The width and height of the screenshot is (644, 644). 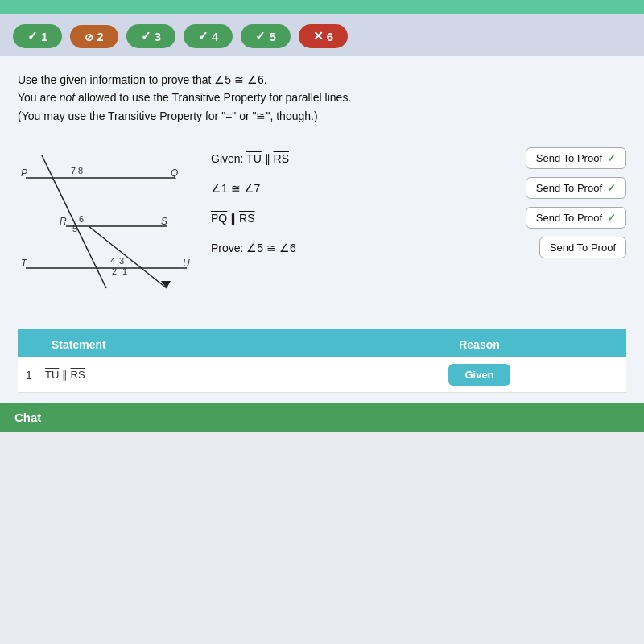 I want to click on proof-table-header: Statement Reason, so click(x=322, y=345).